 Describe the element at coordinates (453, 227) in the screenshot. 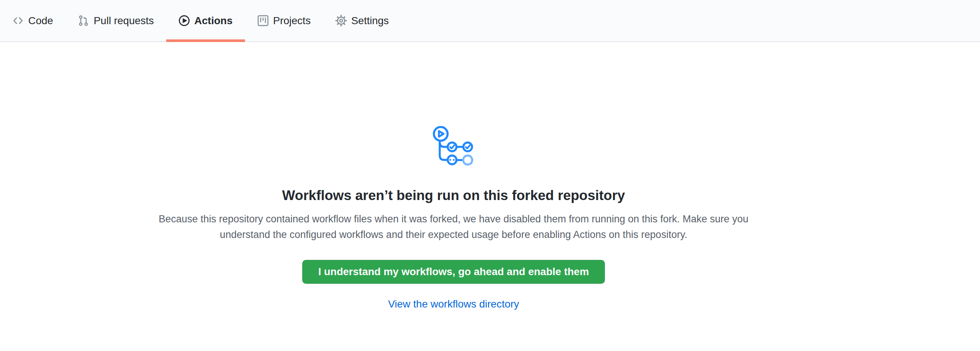

I see `blankslate-description: Because this repository contained workfl…` at that location.